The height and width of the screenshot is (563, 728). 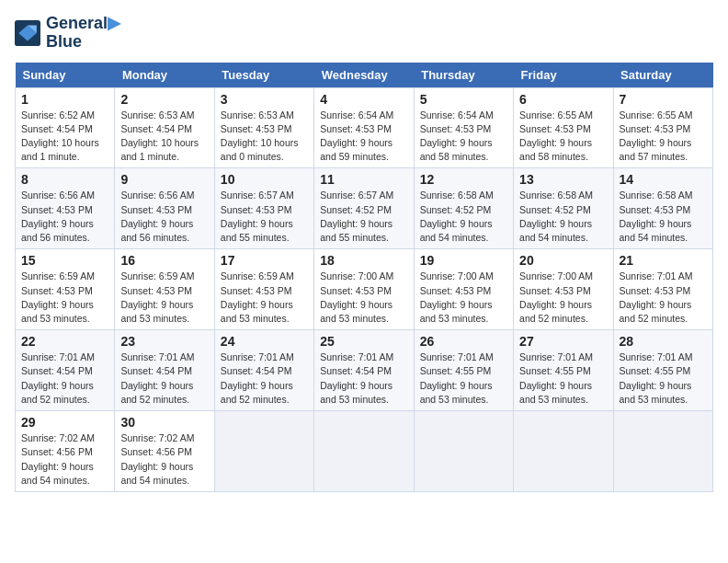 I want to click on calendar-cell: 11Sunrise: 6:57 AMSunset: 4:52 PMDayligh…, so click(x=364, y=209).